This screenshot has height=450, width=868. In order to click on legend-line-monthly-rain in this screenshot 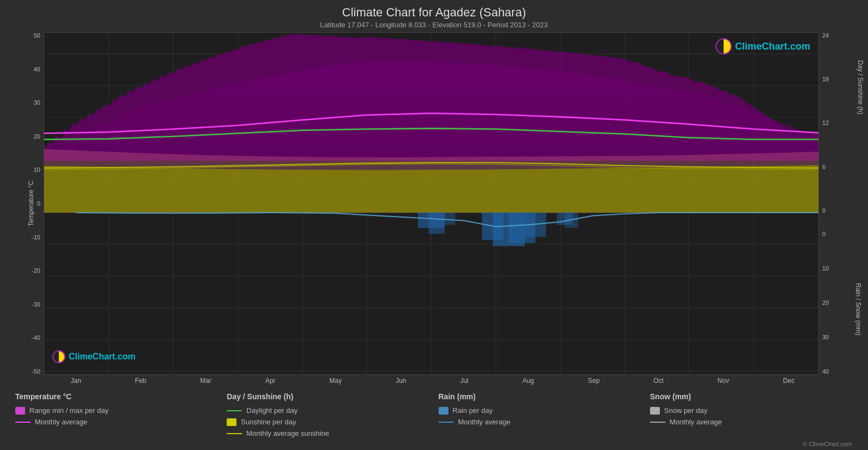, I will do `click(446, 422)`.